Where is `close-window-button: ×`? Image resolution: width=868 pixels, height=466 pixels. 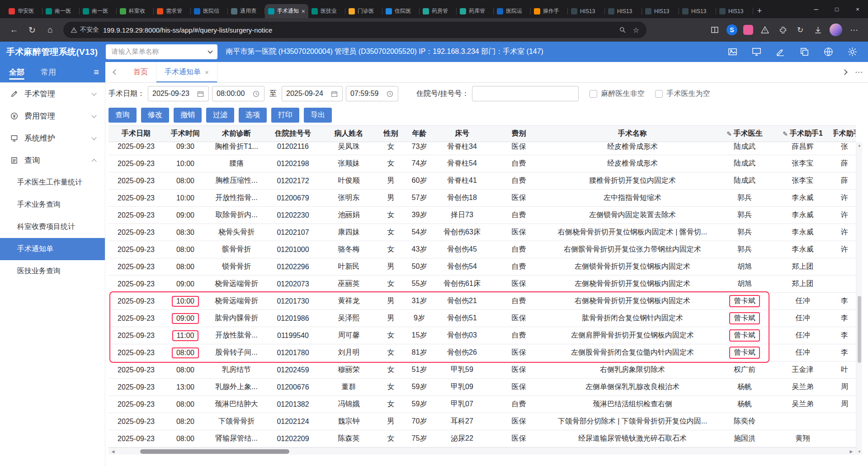
close-window-button: × is located at coordinates (858, 9).